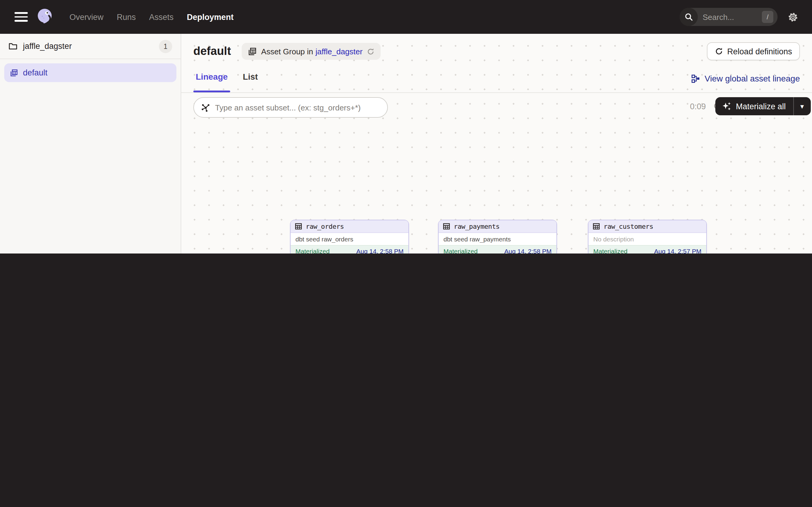 The image size is (812, 507). I want to click on sidebar-item-label: jaffle_dagster, so click(91, 46).